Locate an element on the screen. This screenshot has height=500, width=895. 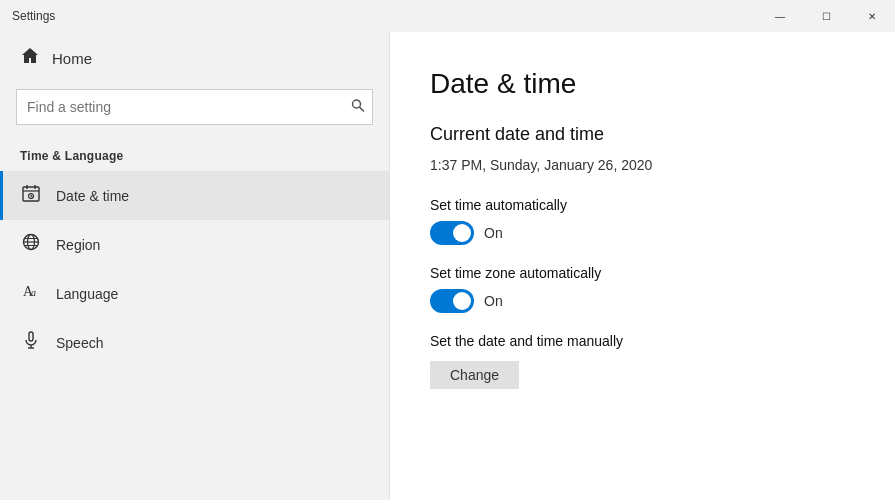
title-bar: Settings — ☐ ✕ is located at coordinates (448, 16).